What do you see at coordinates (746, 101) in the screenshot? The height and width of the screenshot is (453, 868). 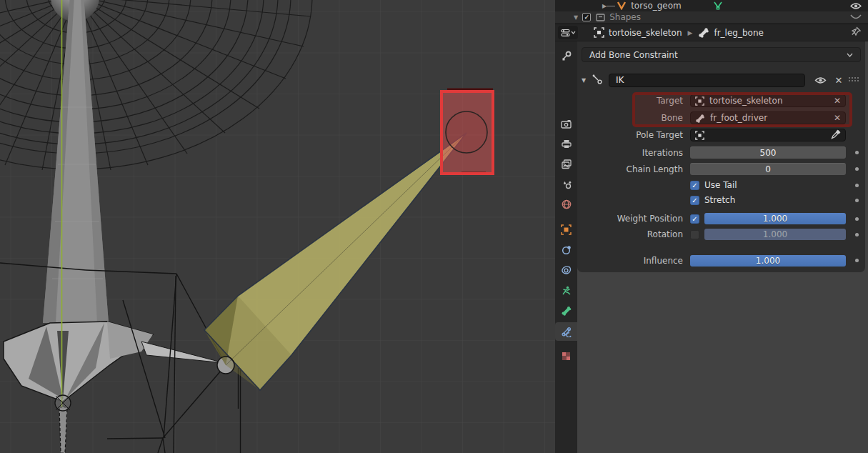 I see `target-value: tortoise_skeleton` at bounding box center [746, 101].